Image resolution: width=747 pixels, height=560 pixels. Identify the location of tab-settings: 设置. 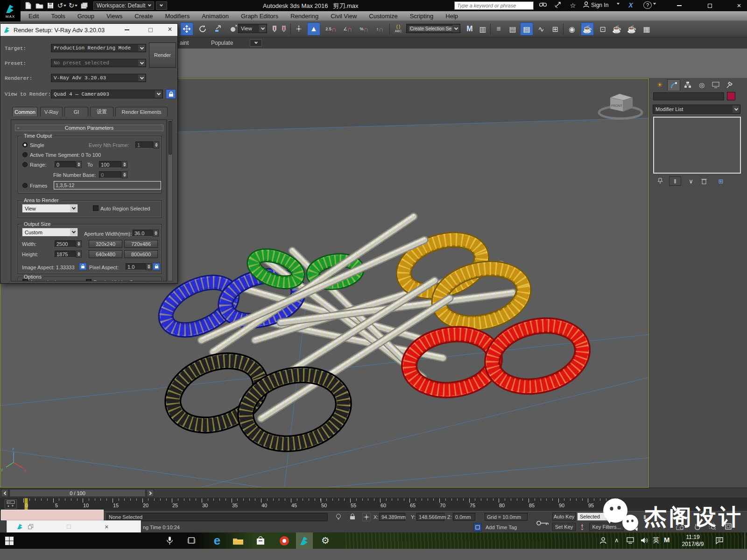
(102, 112).